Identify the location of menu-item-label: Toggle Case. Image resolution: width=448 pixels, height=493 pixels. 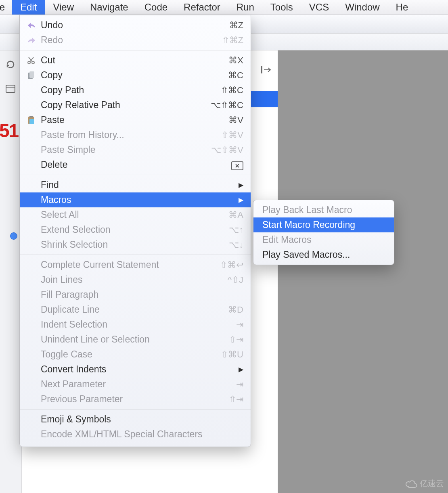
(128, 354).